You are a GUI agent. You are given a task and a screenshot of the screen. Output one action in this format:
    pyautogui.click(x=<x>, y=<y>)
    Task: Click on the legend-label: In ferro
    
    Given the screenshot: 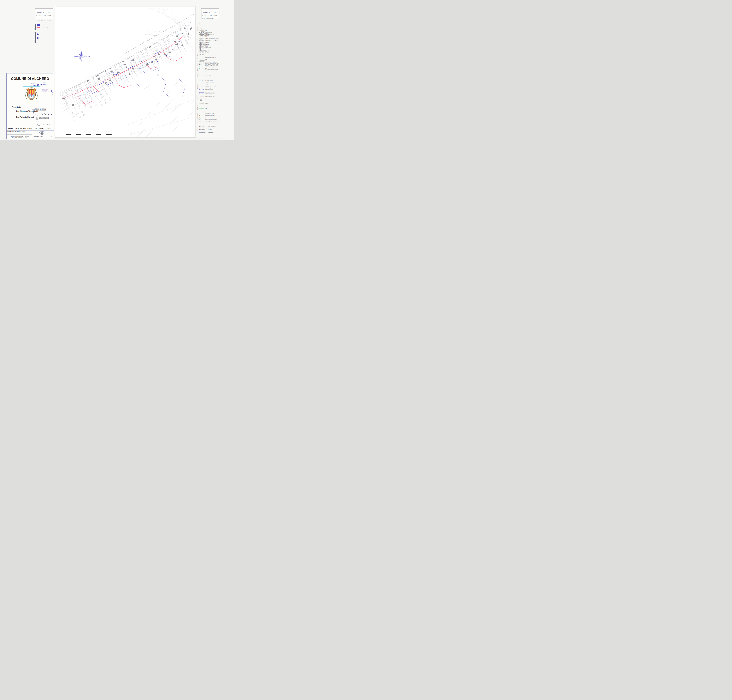 What is the action you would take?
    pyautogui.click(x=208, y=49)
    